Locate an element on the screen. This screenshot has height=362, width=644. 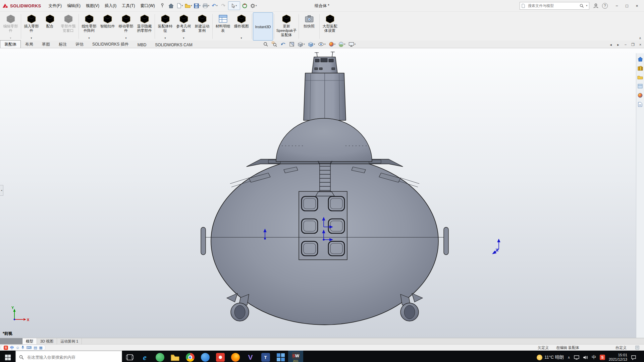
menu-file: 文件(F) is located at coordinates (55, 6).